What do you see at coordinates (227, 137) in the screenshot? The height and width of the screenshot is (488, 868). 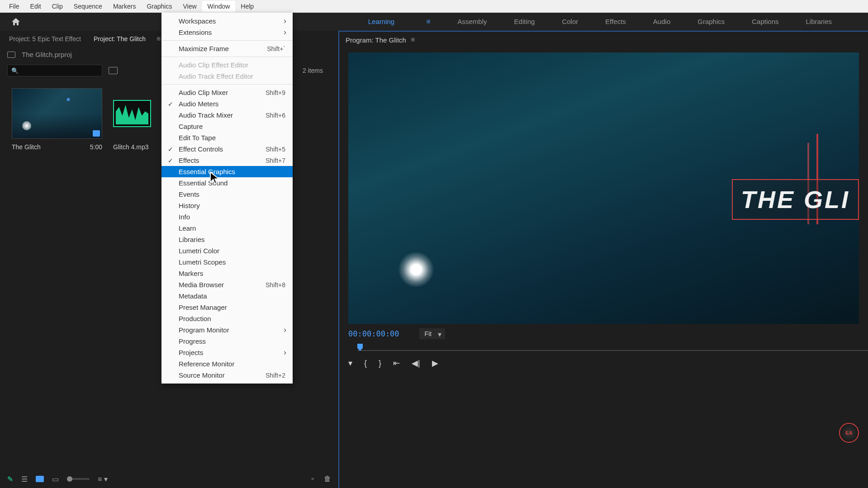 I see `menu-item-edit-to-tape: Edit To Tape` at bounding box center [227, 137].